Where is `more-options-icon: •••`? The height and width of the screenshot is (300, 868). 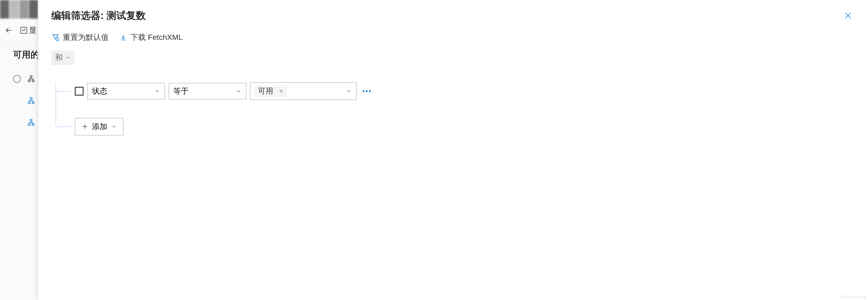 more-options-icon: ••• is located at coordinates (367, 91).